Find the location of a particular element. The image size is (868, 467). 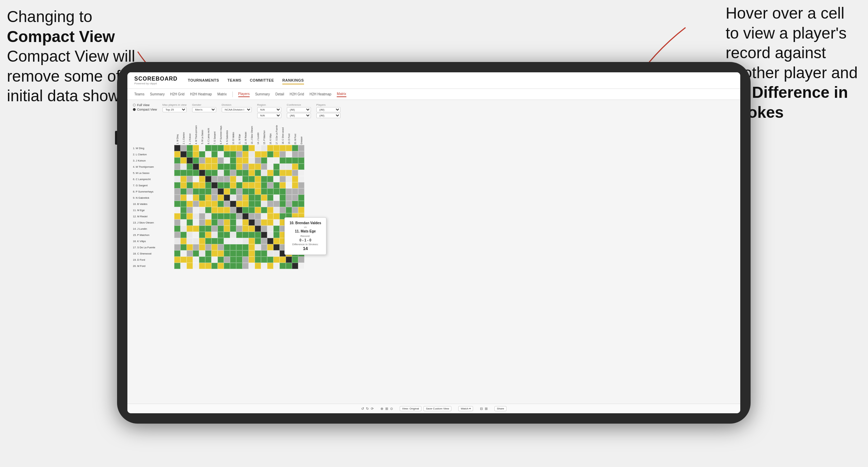

filter-region-select2: N/A is located at coordinates (269, 116).